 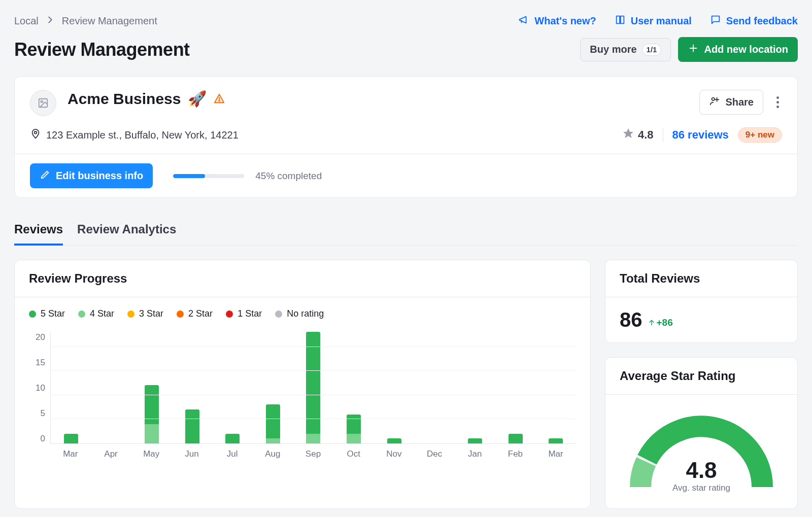 I want to click on avg-rating-title: Average Star Rating, so click(x=701, y=376).